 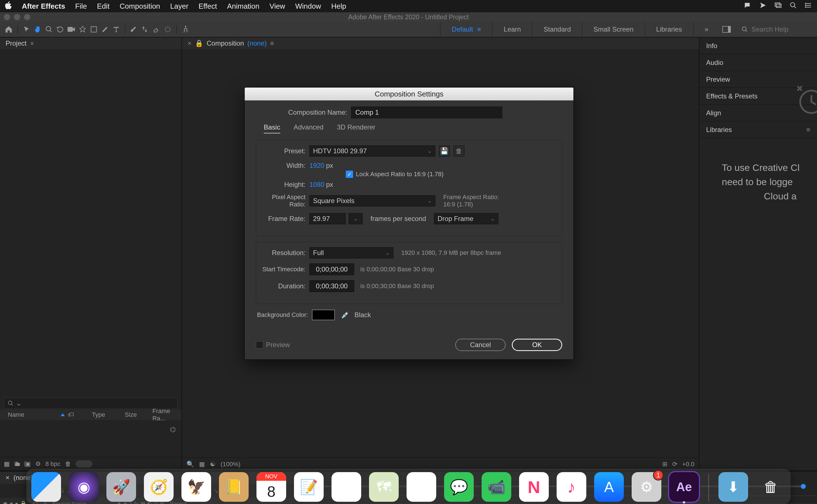 What do you see at coordinates (159, 487) in the screenshot?
I see `dock-safari: 🧭` at bounding box center [159, 487].